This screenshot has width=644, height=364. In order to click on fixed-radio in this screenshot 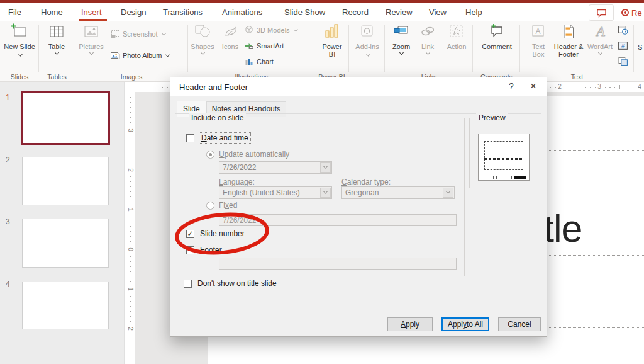, I will do `click(210, 205)`.